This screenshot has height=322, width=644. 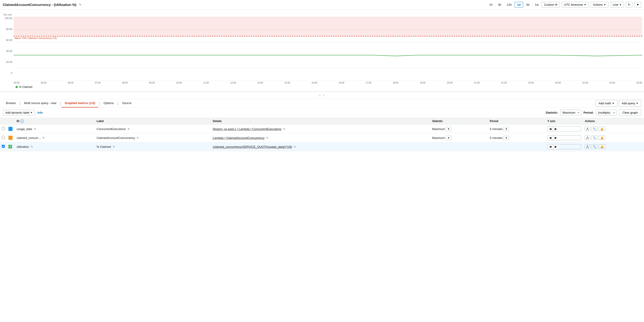 What do you see at coordinates (496, 129) in the screenshot?
I see `row-period-usage-data: 5 minutes` at bounding box center [496, 129].